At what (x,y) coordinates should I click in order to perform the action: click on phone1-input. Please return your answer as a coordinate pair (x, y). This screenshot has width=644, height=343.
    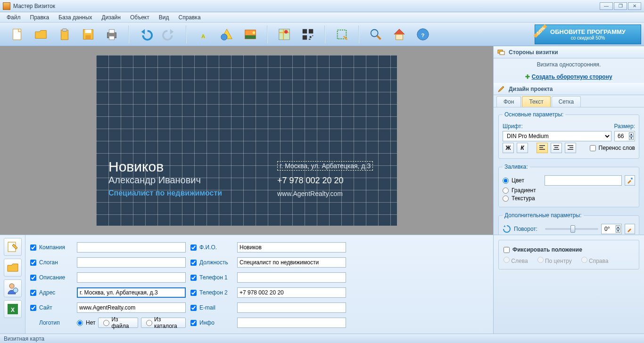
    Looking at the image, I should click on (291, 278).